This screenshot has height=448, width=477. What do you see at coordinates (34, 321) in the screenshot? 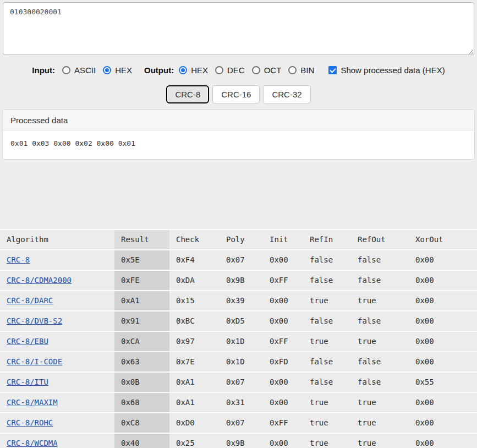
I see `algorithm-link: CRC-8/DVB-S2` at bounding box center [34, 321].